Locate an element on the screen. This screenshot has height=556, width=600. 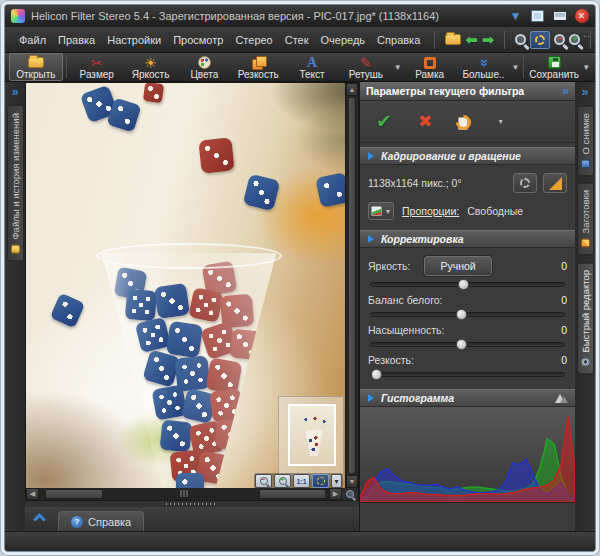
tab-quick-editor: Быстрый редактор is located at coordinates (586, 318).